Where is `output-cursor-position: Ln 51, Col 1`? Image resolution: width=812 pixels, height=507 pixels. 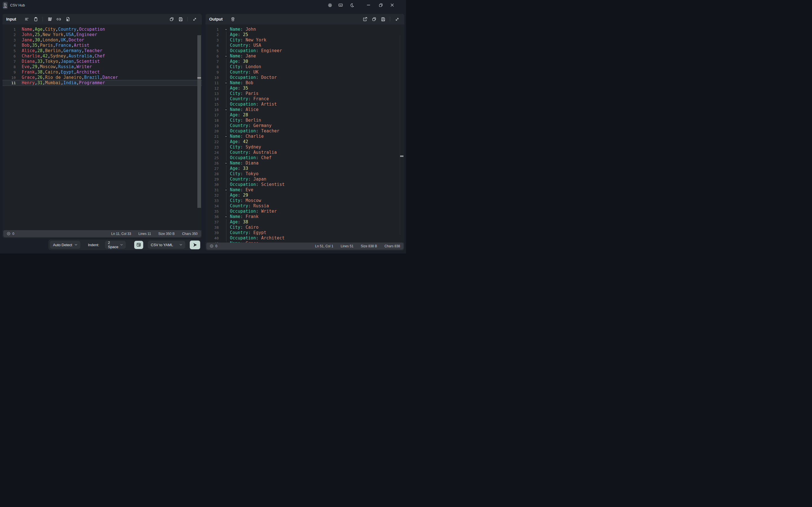 output-cursor-position: Ln 51, Col 1 is located at coordinates (324, 246).